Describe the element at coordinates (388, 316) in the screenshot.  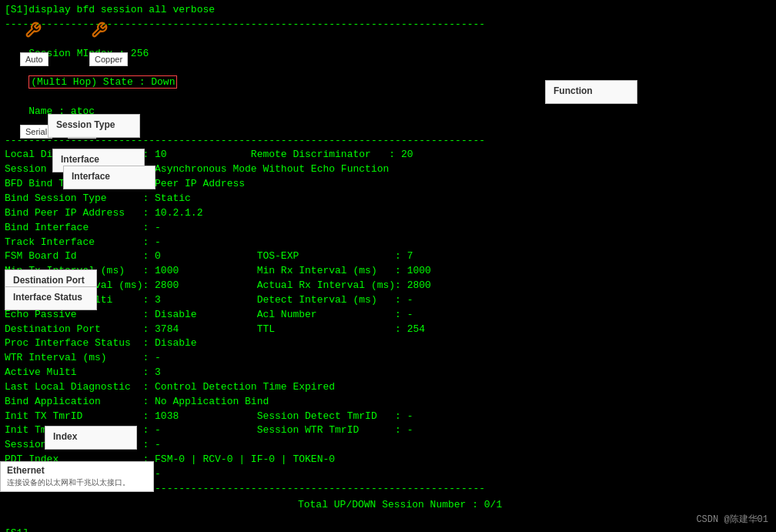
I see `line-12: Echo Passive : Disable Acl Number : -` at that location.